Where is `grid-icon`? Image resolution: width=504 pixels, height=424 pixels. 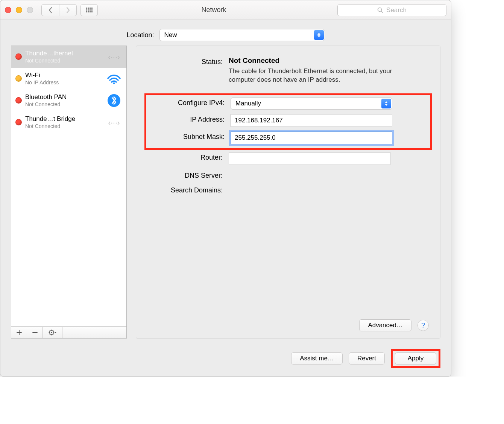 grid-icon is located at coordinates (89, 10).